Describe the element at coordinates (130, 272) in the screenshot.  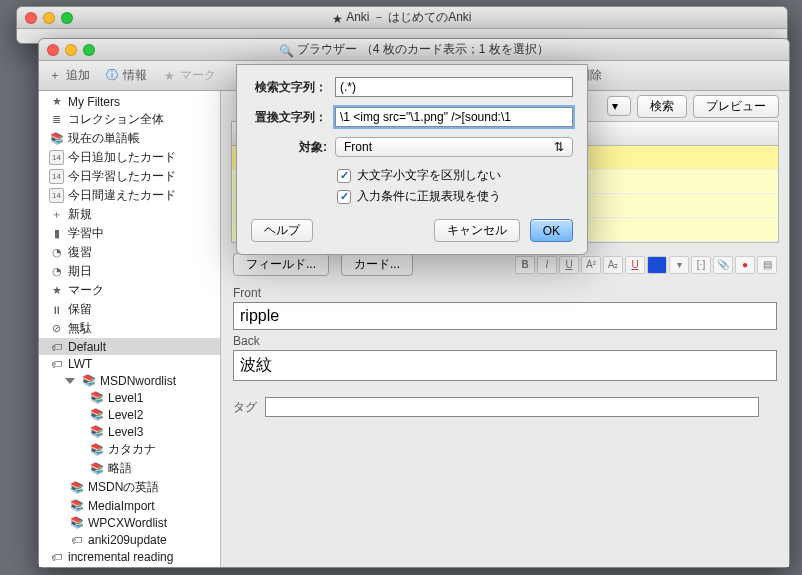
I see `sidebar-item-9: ◔期日` at that location.